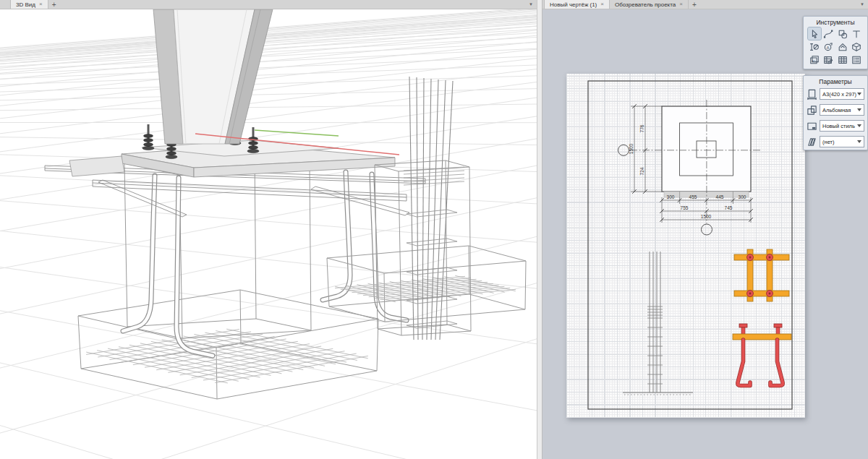 The image size is (868, 459). What do you see at coordinates (835, 126) in the screenshot?
I see `param-row-frame-style: Новый стиль` at bounding box center [835, 126].